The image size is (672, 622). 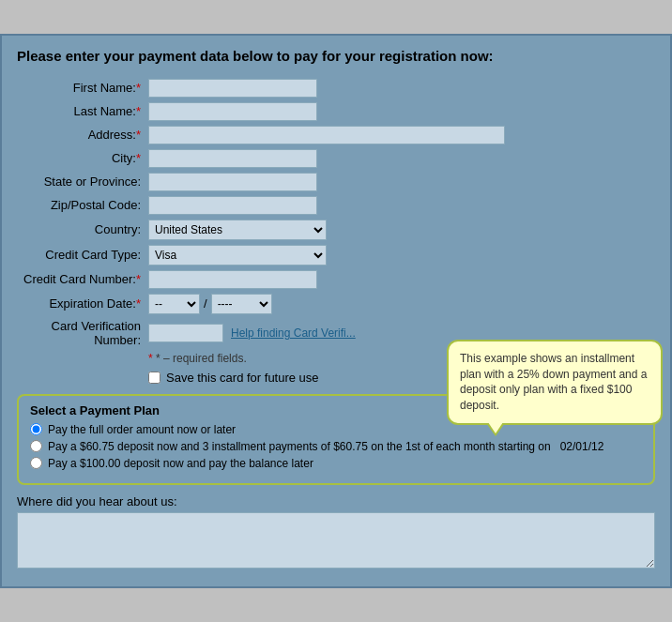 What do you see at coordinates (336, 533) in the screenshot?
I see `hear-section: Where did you hear about us:` at bounding box center [336, 533].